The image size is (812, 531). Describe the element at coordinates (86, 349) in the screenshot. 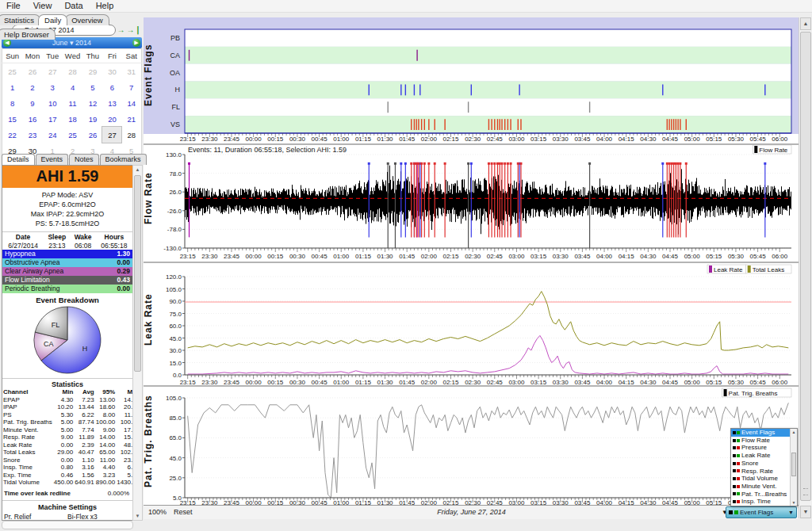

I see `svg-text: H` at that location.